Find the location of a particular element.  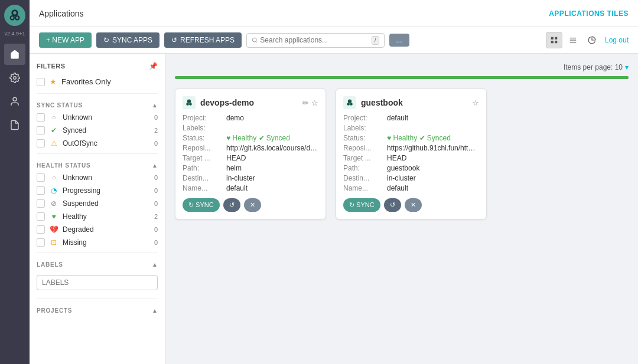

search-kbd: / is located at coordinates (376, 40).